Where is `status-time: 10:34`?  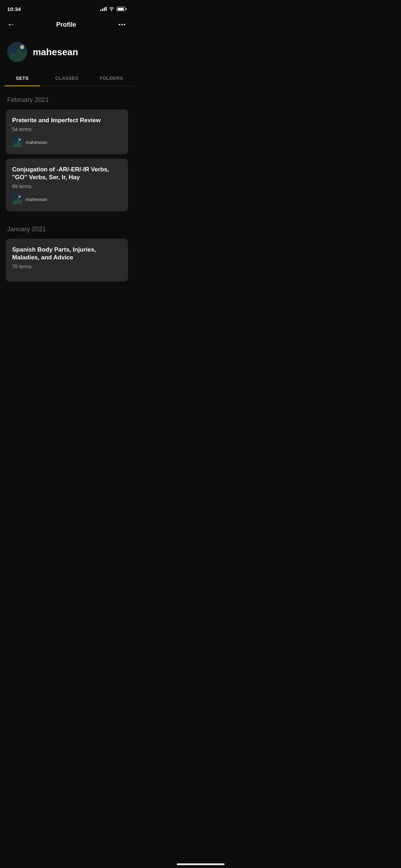 status-time: 10:34 is located at coordinates (14, 9).